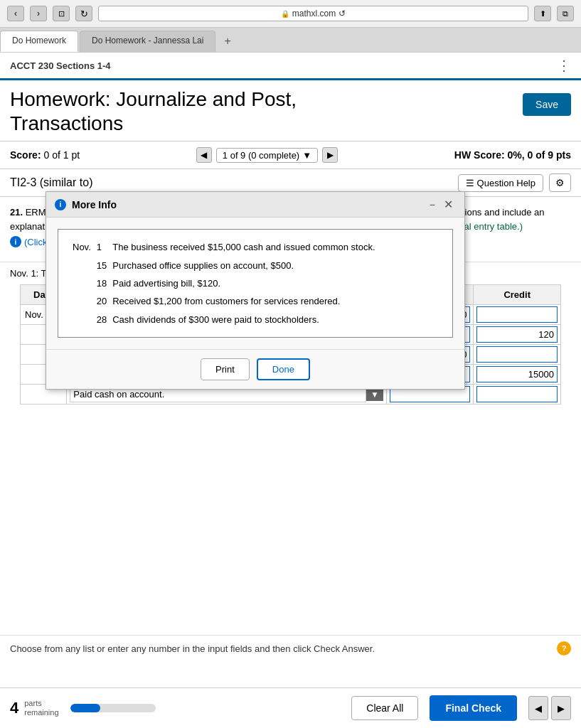 The height and width of the screenshot is (728, 581). Describe the element at coordinates (255, 283) in the screenshot. I see `transactions-box: Nov. 1 The business received $15,000 cas…` at that location.